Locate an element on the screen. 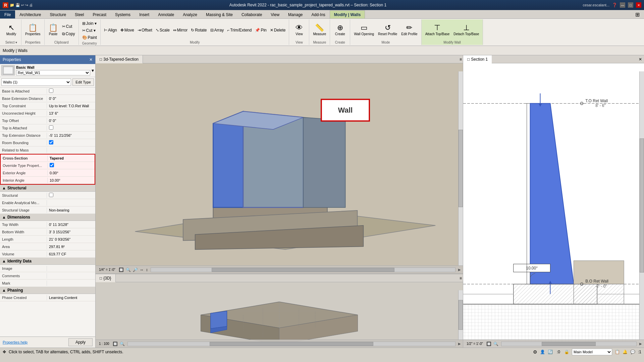 The width and height of the screenshot is (644, 362). view-3d-scroll-right: ▶ is located at coordinates (460, 269).